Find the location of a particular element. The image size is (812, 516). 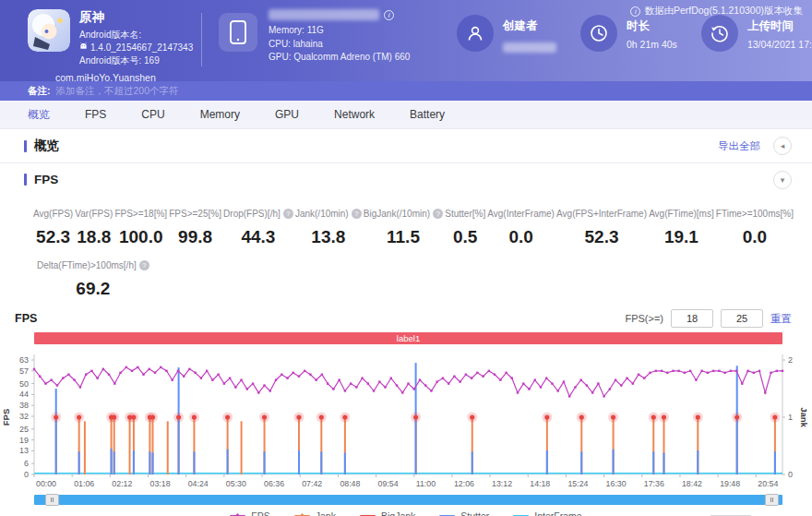

android-icon is located at coordinates (83, 48).